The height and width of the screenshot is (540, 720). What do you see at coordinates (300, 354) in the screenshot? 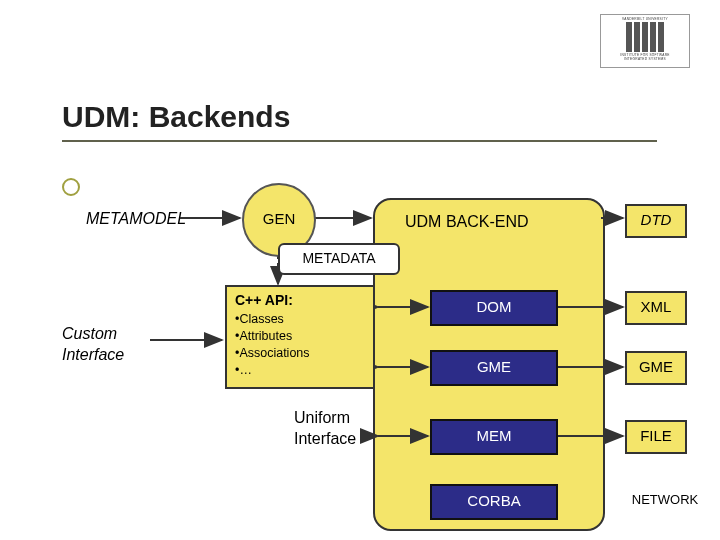
I see `api-item: •Associations` at bounding box center [300, 354].